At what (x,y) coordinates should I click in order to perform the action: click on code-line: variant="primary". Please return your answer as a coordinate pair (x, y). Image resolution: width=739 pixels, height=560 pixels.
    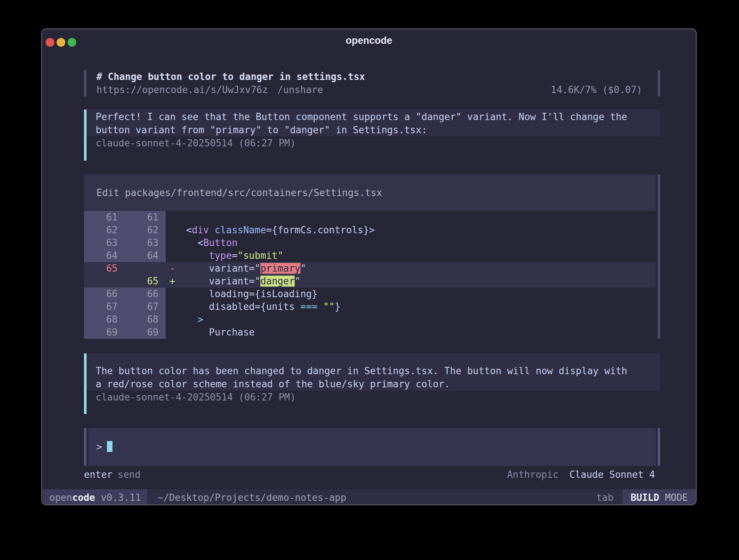
    Looking at the image, I should click on (243, 269).